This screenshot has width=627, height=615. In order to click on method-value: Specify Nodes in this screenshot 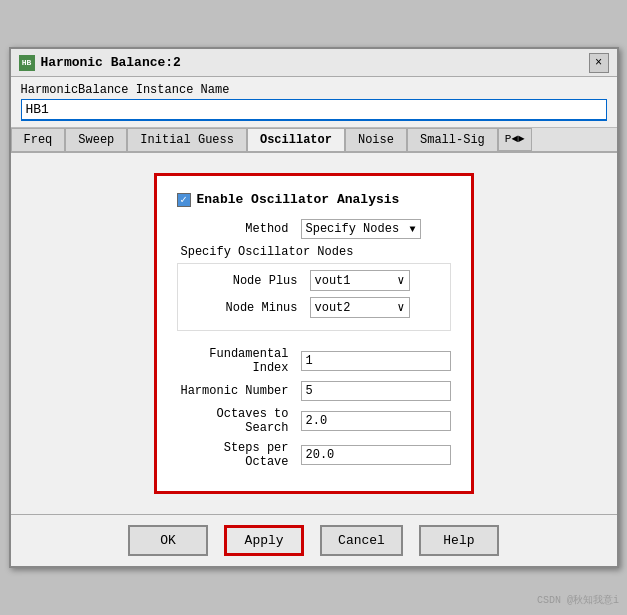, I will do `click(353, 229)`.